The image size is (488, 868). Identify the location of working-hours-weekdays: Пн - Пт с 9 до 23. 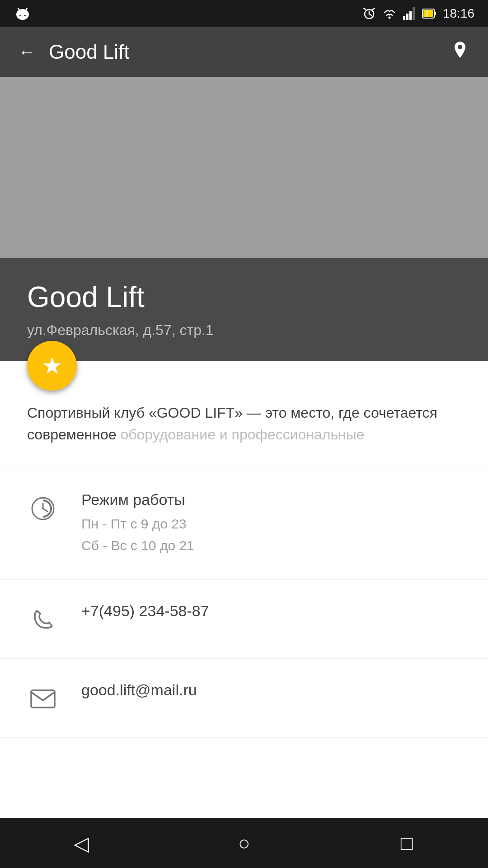
(271, 524).